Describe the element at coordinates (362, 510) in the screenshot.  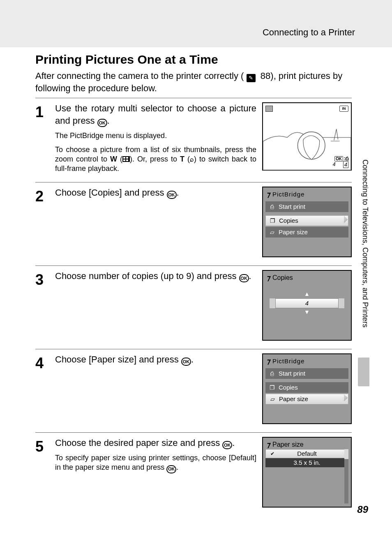
I see `page-number: 89` at that location.